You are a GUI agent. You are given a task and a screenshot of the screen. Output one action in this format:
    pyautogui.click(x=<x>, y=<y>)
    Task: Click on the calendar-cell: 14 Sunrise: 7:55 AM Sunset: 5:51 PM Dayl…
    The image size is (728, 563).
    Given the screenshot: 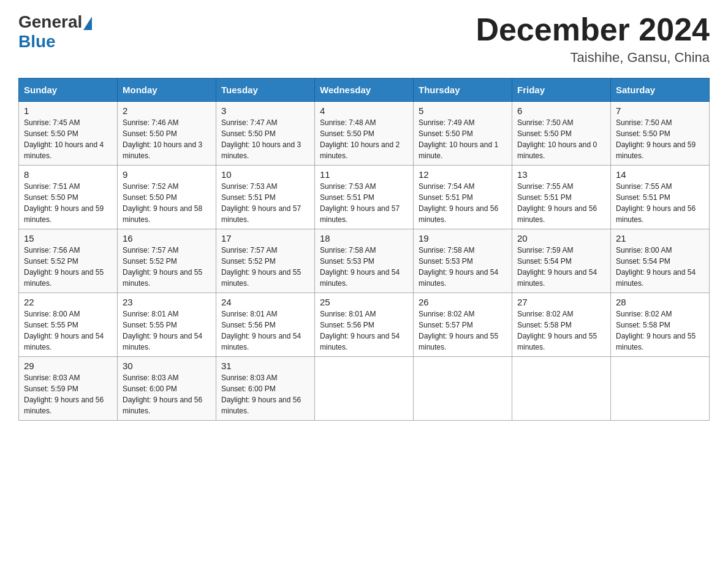 What is the action you would take?
    pyautogui.click(x=661, y=197)
    